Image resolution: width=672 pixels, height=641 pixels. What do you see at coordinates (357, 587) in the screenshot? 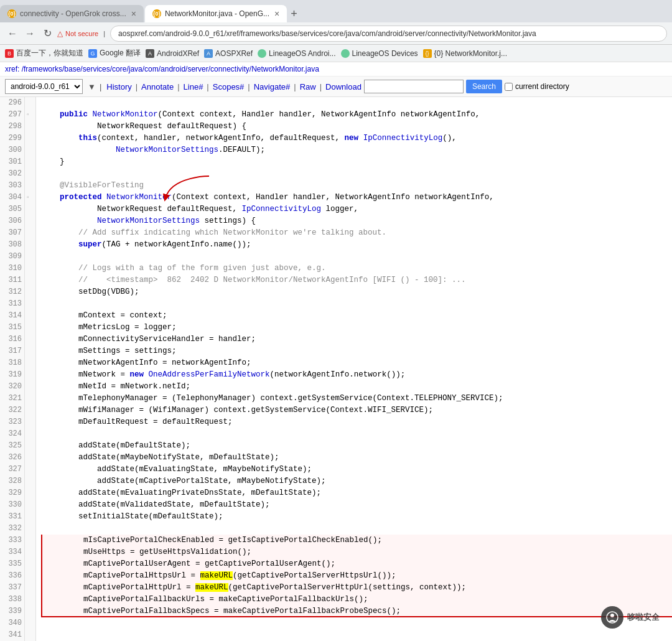
I see `code-line-337: mCaptivePortalHttpUrl = makeURL(getCapti…` at bounding box center [357, 587].